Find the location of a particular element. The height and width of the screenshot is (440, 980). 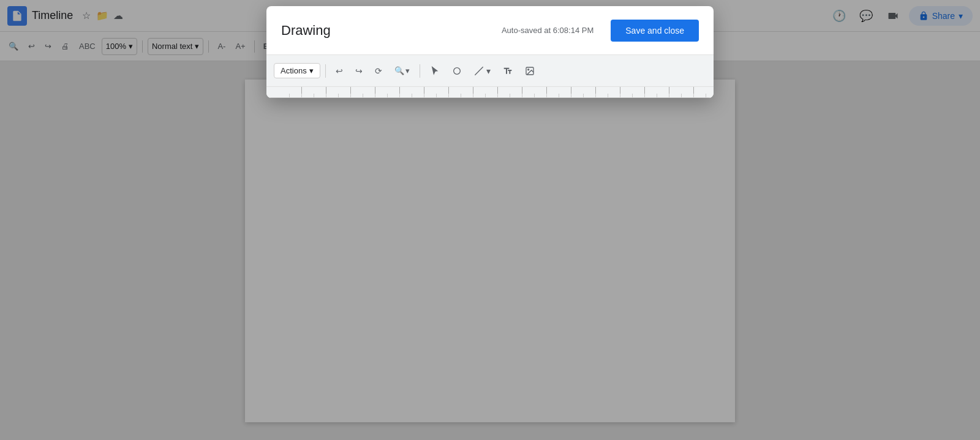

dialog-canvas-area: /* ruler ticks drawn inline */ is located at coordinates (490, 92).